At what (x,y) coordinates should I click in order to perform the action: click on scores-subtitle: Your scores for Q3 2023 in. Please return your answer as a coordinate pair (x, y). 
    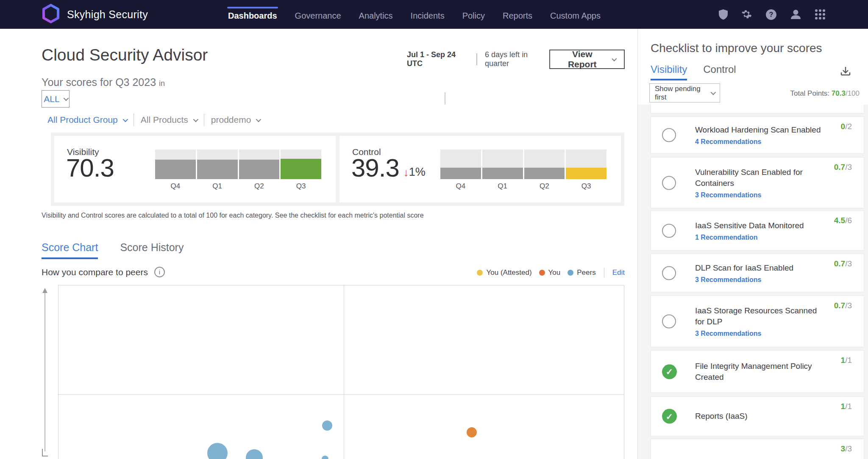
    Looking at the image, I should click on (103, 82).